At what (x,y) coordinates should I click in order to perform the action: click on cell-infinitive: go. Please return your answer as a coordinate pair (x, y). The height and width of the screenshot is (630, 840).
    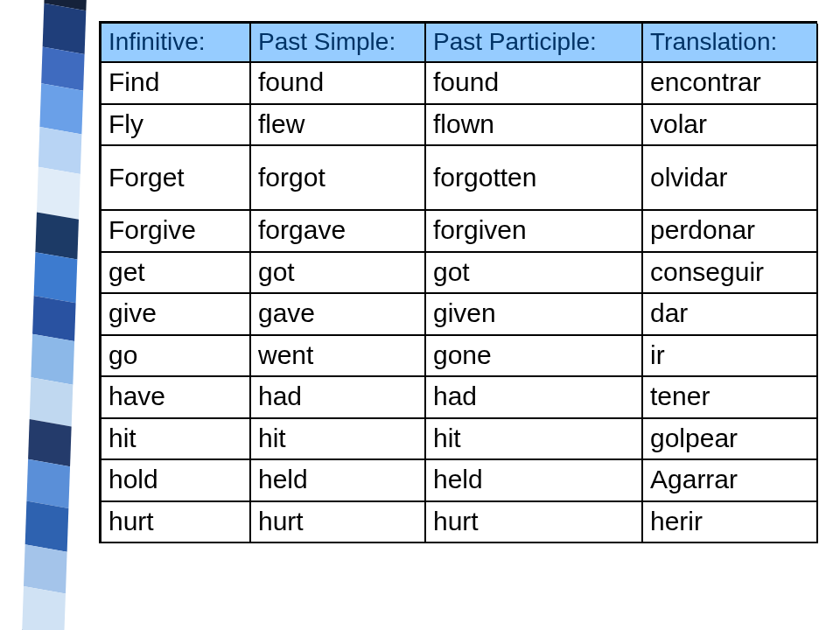
    Looking at the image, I should click on (176, 356).